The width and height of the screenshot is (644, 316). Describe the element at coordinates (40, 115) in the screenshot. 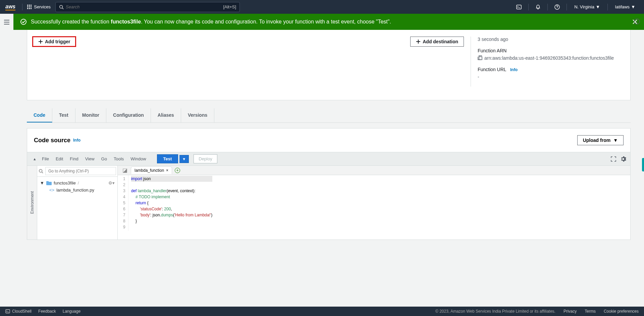

I see `tab-code: Code` at that location.